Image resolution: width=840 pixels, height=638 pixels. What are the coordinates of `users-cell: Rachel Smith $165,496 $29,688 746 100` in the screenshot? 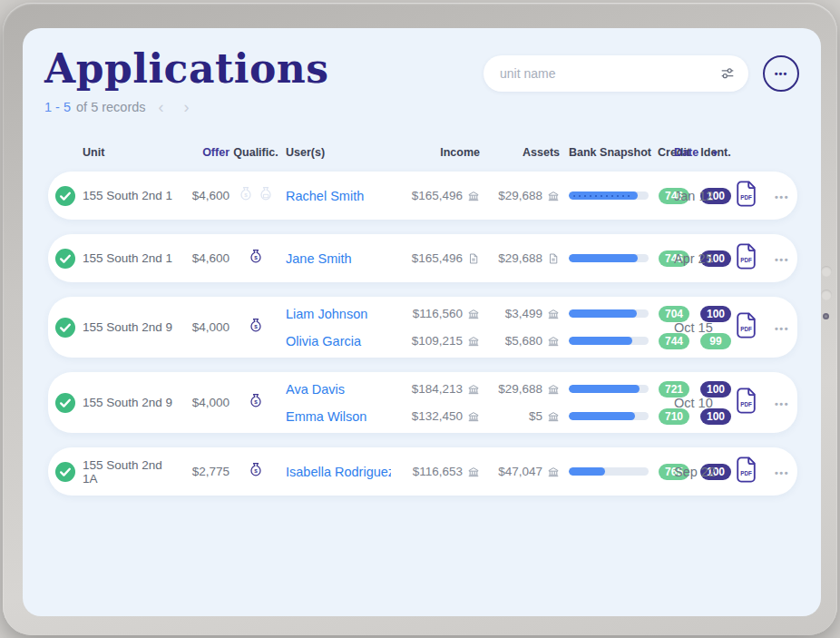 It's located at (478, 196).